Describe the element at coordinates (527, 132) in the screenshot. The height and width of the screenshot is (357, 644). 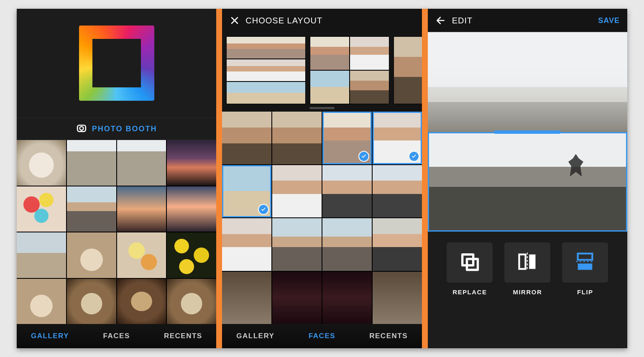
I see `pane-resize-handle` at that location.